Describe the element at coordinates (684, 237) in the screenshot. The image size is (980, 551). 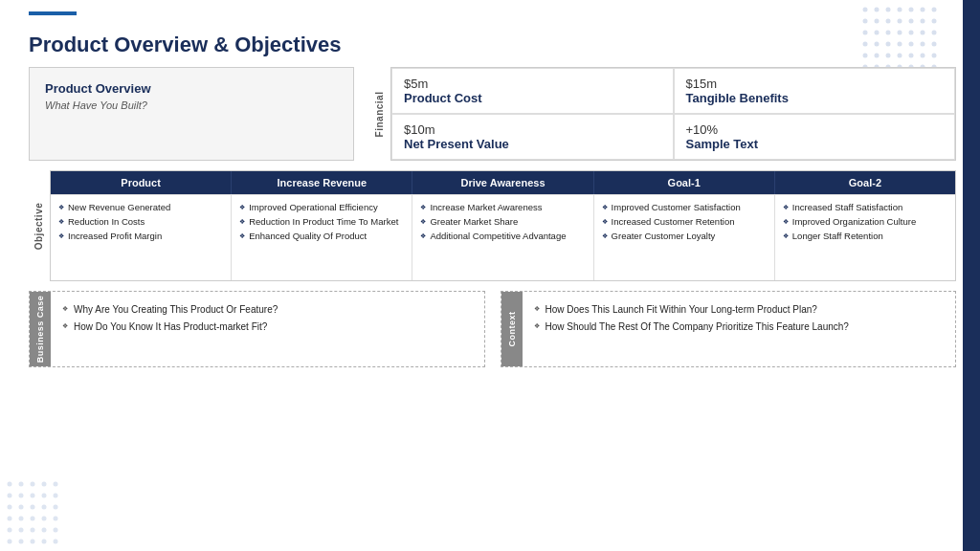
I see `list-item: Greater Customer Loyalty` at that location.